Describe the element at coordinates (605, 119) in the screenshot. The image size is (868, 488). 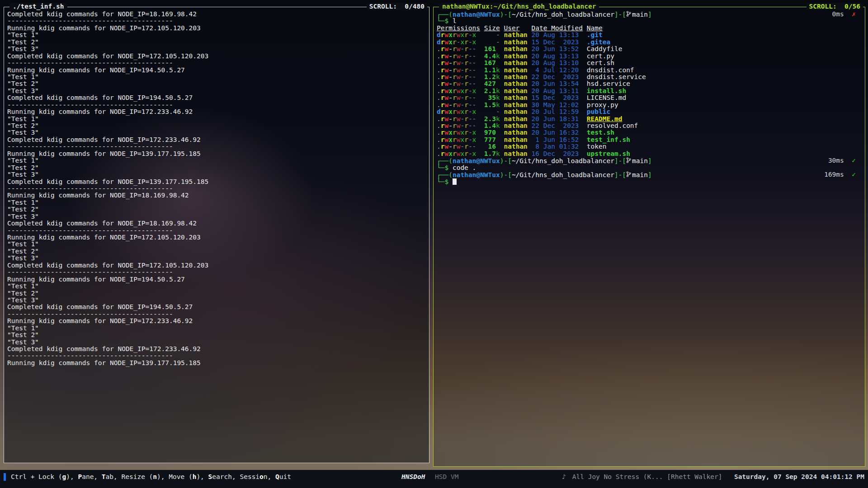
I see `file-name: README.md` at that location.